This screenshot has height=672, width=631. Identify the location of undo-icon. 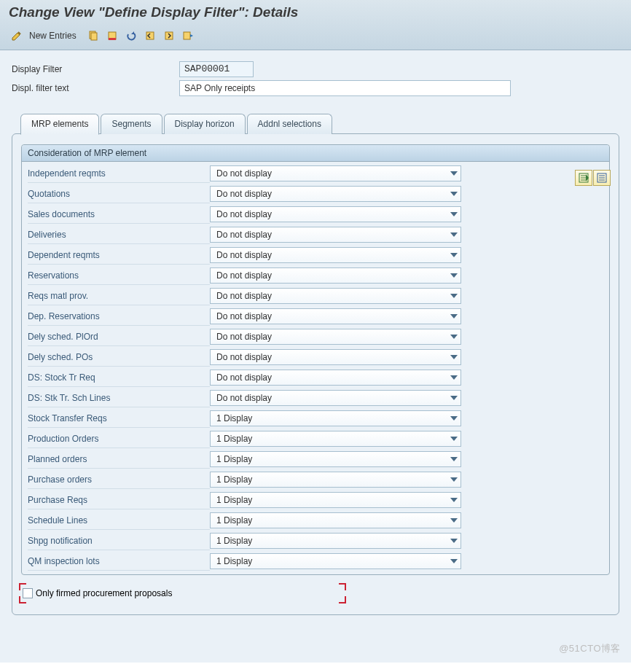
(131, 36).